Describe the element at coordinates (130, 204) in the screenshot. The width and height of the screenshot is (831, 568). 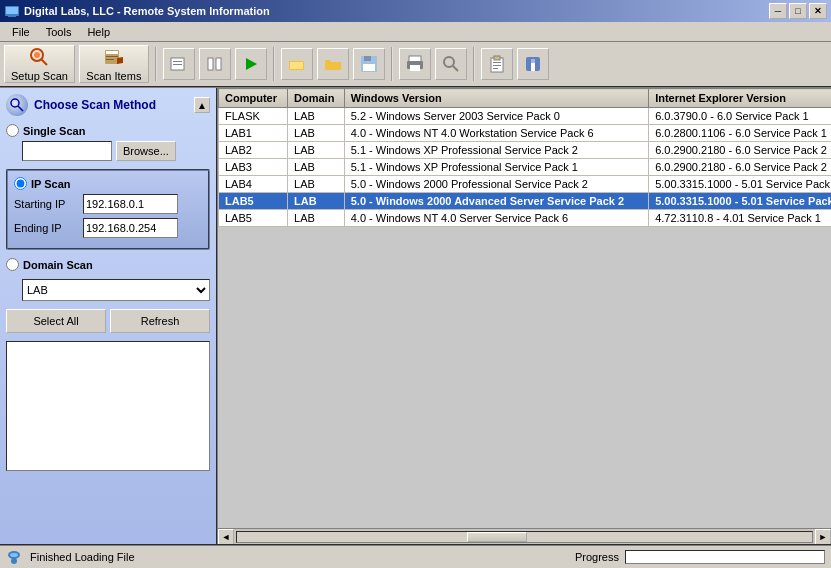
I see `starting-ip-input` at that location.